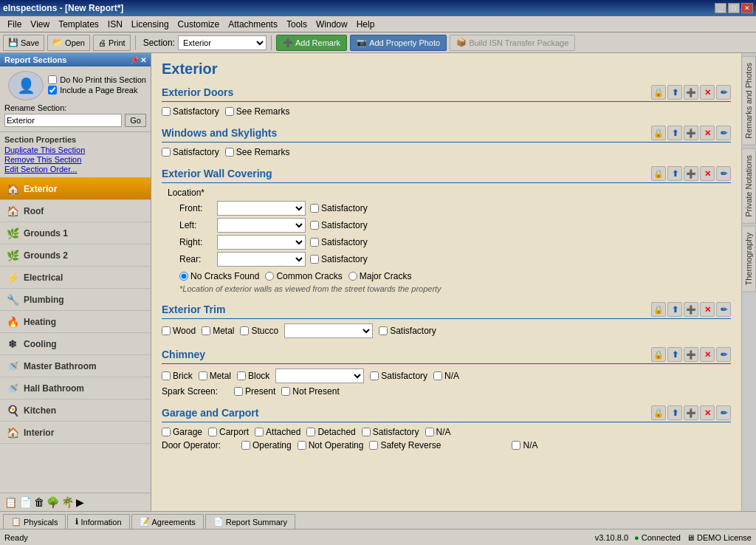 Image resolution: width=756 pixels, height=545 pixels. What do you see at coordinates (69, 43) in the screenshot?
I see `open-button: 📂 Open` at bounding box center [69, 43].